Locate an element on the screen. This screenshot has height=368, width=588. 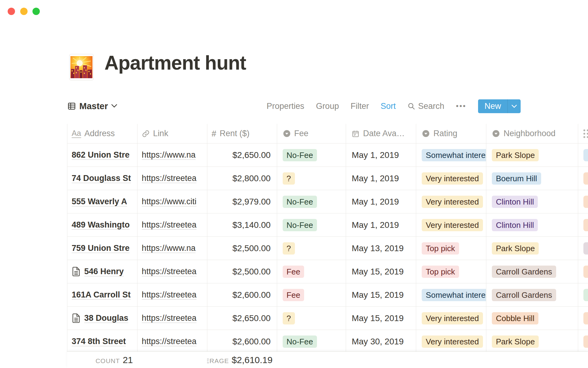
toolbar-search-button: Search is located at coordinates (426, 106).